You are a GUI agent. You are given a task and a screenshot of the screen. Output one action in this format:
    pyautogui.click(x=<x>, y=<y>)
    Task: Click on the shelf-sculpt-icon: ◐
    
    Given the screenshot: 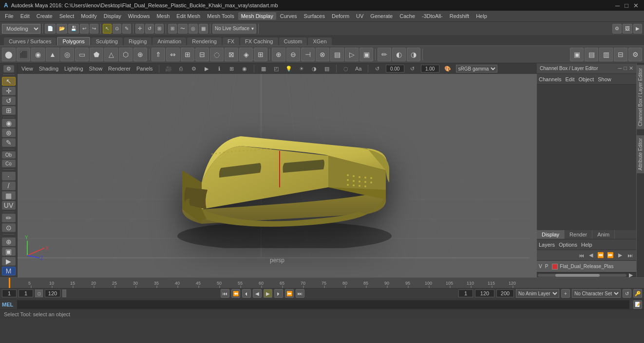 What is the action you would take?
    pyautogui.click(x=399, y=54)
    